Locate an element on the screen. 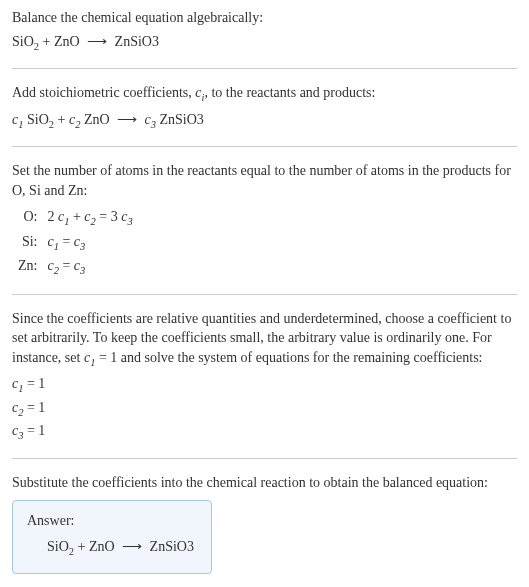 The image size is (529, 587). intro-equation: SiO2 + ZnO ⟶ ZnSiO3 is located at coordinates (264, 43).